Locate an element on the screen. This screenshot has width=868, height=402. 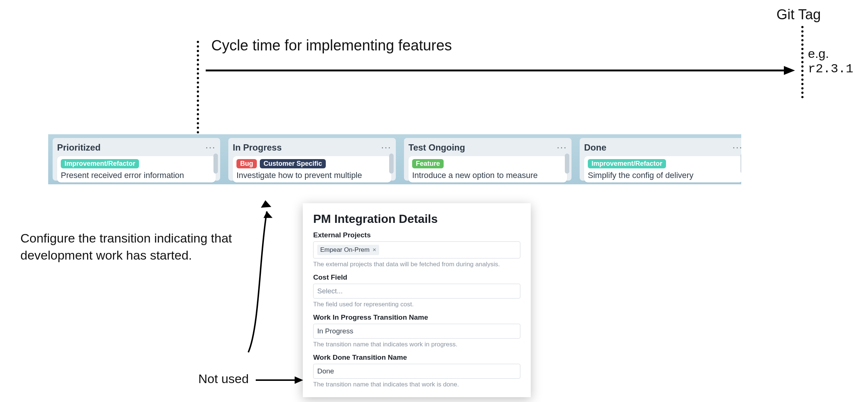
field-help: The external projects that data will be … is located at coordinates (417, 264).